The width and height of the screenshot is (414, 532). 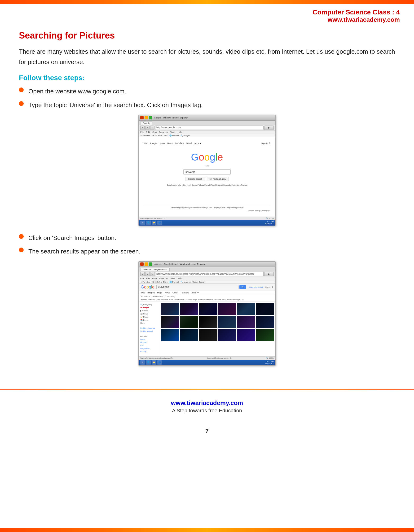 What do you see at coordinates (152, 274) in the screenshot?
I see `refresh-button-2: ↻` at bounding box center [152, 274].